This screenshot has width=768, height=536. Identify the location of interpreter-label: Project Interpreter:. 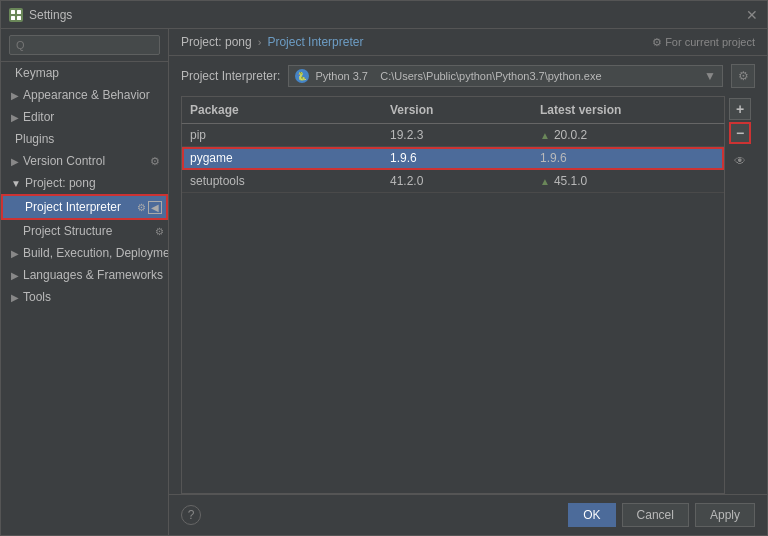
(230, 76).